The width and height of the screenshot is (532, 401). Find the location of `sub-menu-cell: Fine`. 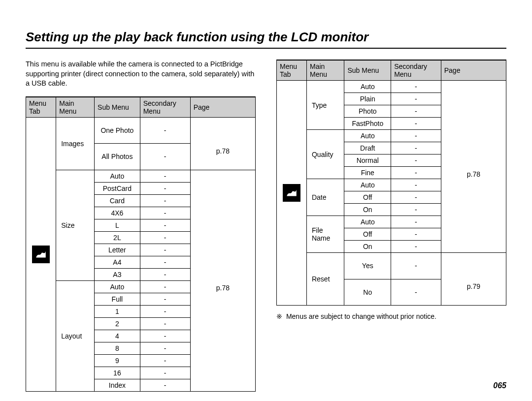

sub-menu-cell: Fine is located at coordinates (367, 173).